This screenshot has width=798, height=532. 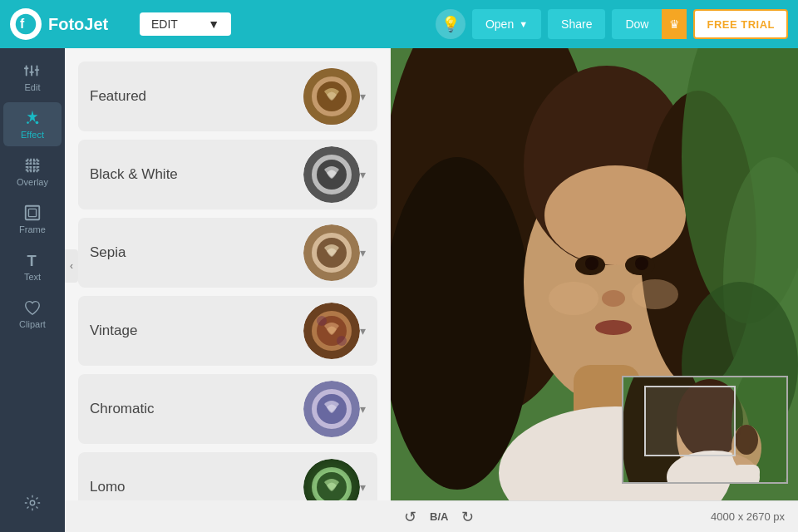 I want to click on effect-row-lomo: Lomo ▾, so click(x=228, y=476).